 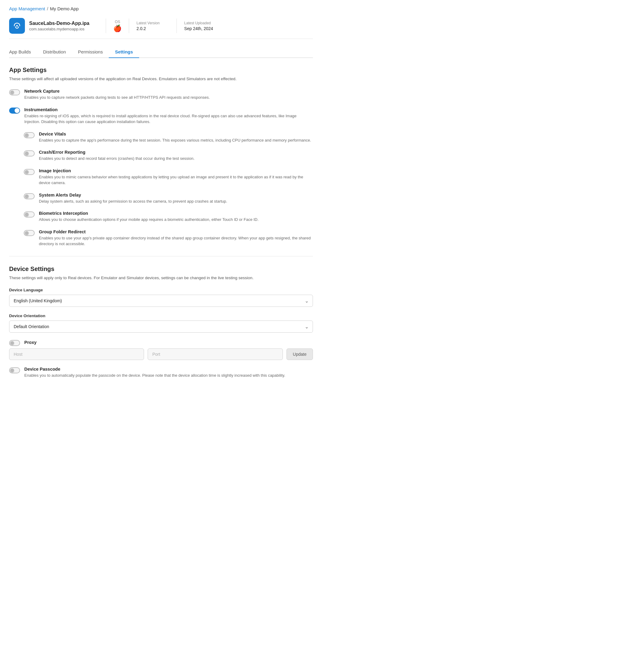 What do you see at coordinates (161, 79) in the screenshot?
I see `app-settings-desc: These settings will affect all uploaded …` at bounding box center [161, 79].